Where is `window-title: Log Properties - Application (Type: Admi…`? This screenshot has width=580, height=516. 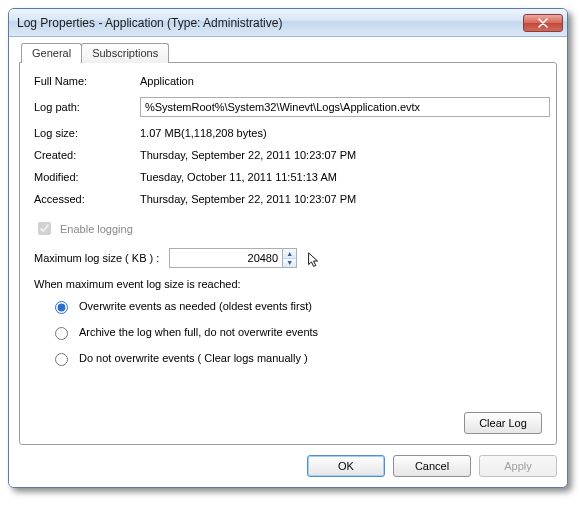
window-title: Log Properties - Application (Type: Admi… is located at coordinates (270, 23).